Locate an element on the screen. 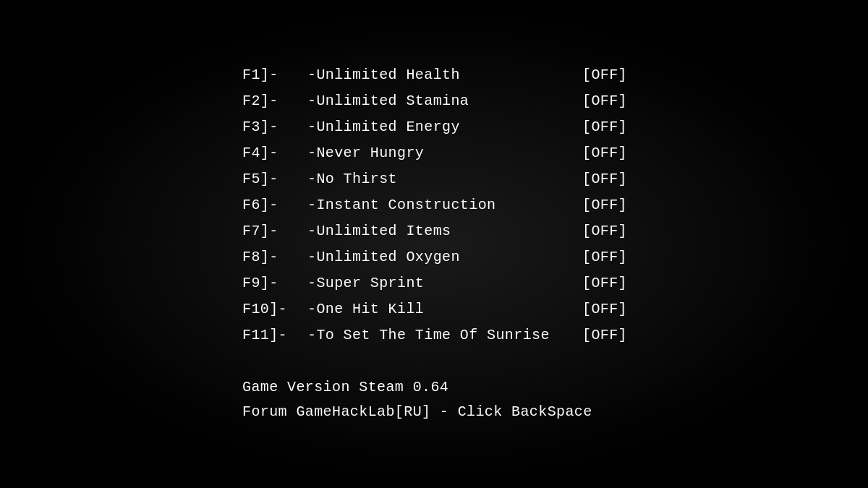  cheat-desc: -Unlimited Items is located at coordinates (445, 231).